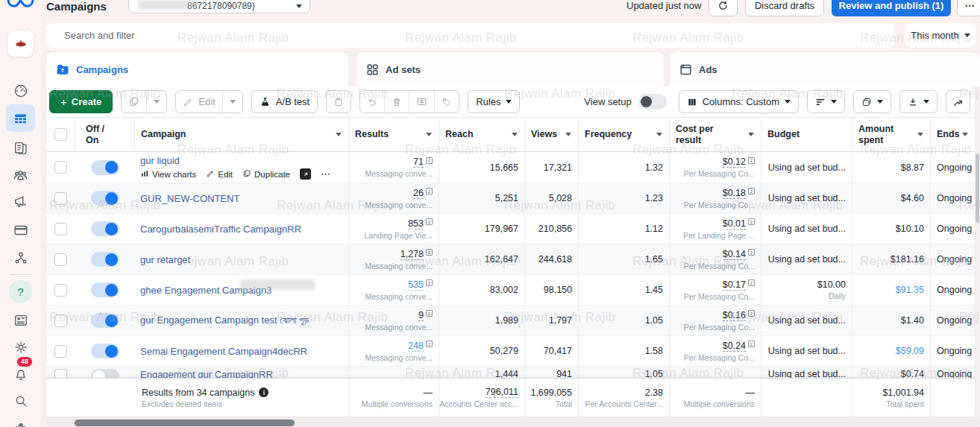  What do you see at coordinates (21, 347) in the screenshot?
I see `settings-gear-icon` at bounding box center [21, 347].